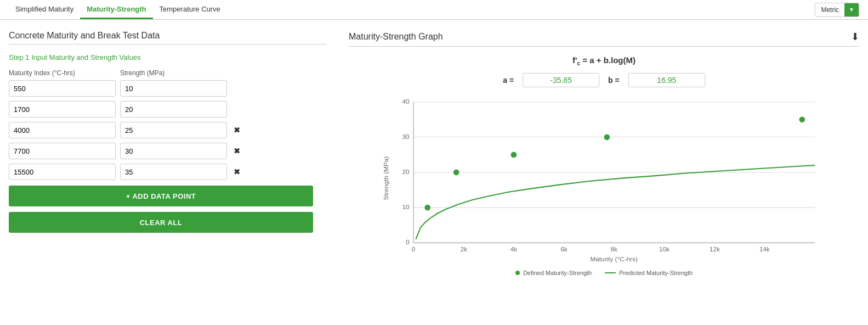 This screenshot has height=325, width=868. What do you see at coordinates (406, 206) in the screenshot?
I see `svg-text: 10` at bounding box center [406, 206].